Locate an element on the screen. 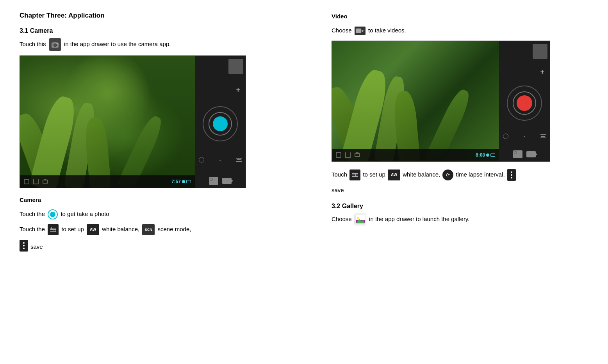 This screenshot has height=364, width=608. shutter-button-icon is located at coordinates (53, 214).